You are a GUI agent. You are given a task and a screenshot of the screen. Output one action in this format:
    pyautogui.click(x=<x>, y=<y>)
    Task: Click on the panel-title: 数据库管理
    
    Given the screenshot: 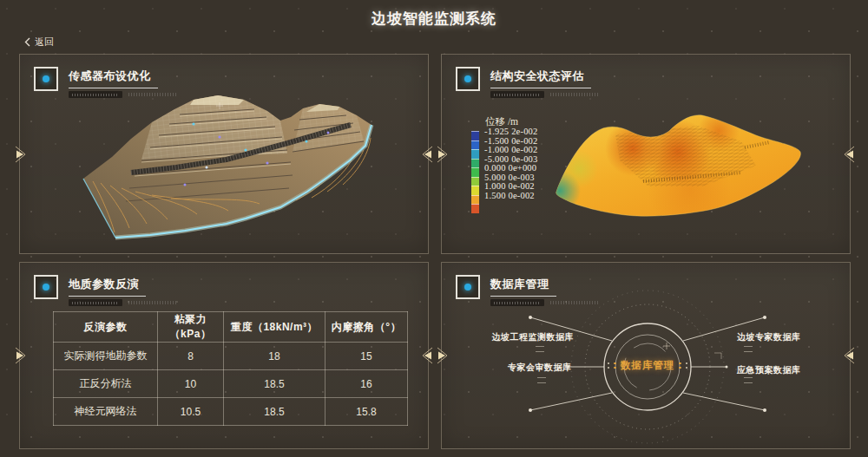 What is the action you would take?
    pyautogui.click(x=523, y=286)
    